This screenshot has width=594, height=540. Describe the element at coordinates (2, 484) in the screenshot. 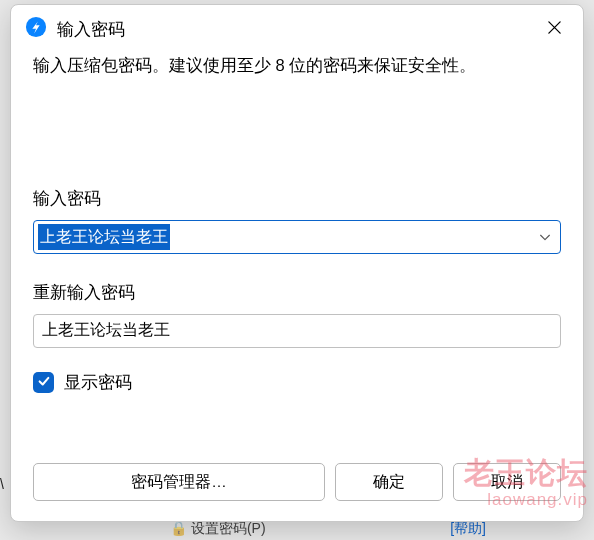

I see `background-fragment-left: \` at that location.